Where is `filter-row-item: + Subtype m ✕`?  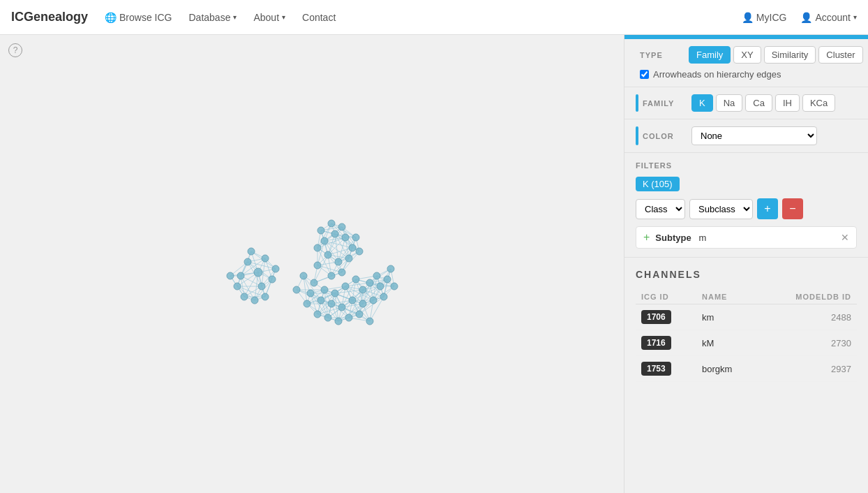 filter-row-item: + Subtype m ✕ is located at coordinates (747, 237).